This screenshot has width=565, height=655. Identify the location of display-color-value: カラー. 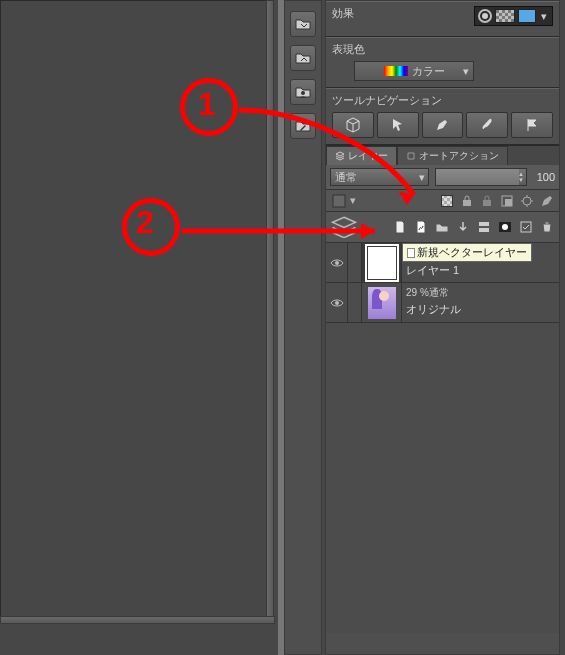
(428, 72).